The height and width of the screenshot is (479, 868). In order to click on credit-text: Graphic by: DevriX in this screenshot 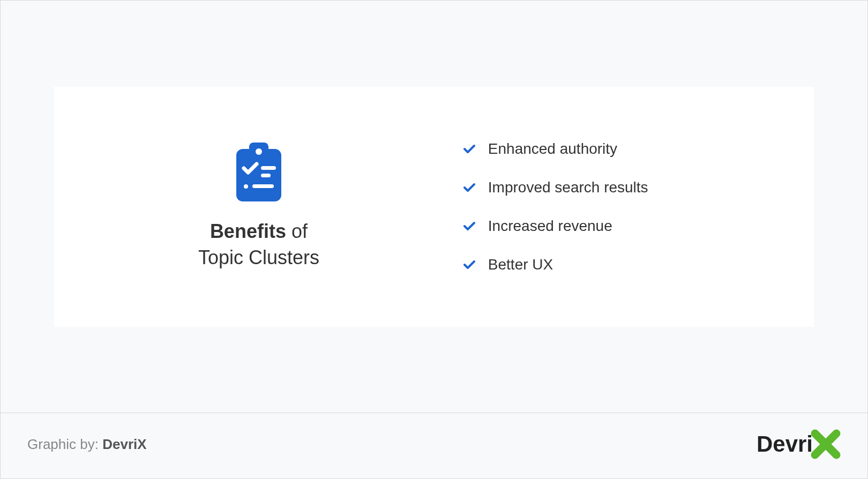, I will do `click(87, 445)`.